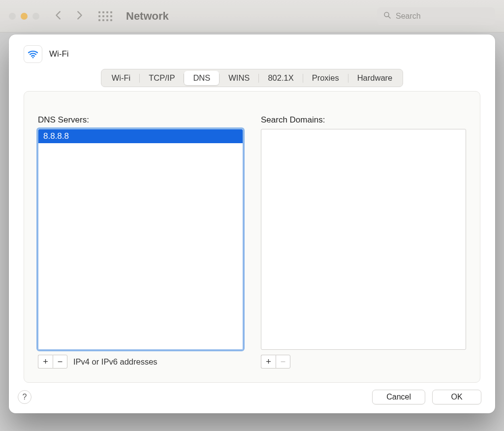 The width and height of the screenshot is (504, 431). I want to click on tab-dns: DNS, so click(202, 78).